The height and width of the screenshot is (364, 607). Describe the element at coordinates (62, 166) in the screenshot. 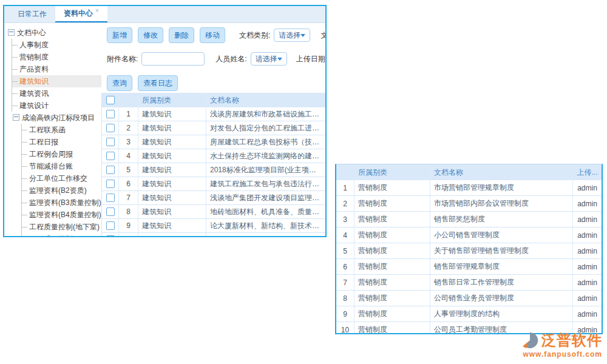

I see `tree-item: 节能减排台账` at that location.